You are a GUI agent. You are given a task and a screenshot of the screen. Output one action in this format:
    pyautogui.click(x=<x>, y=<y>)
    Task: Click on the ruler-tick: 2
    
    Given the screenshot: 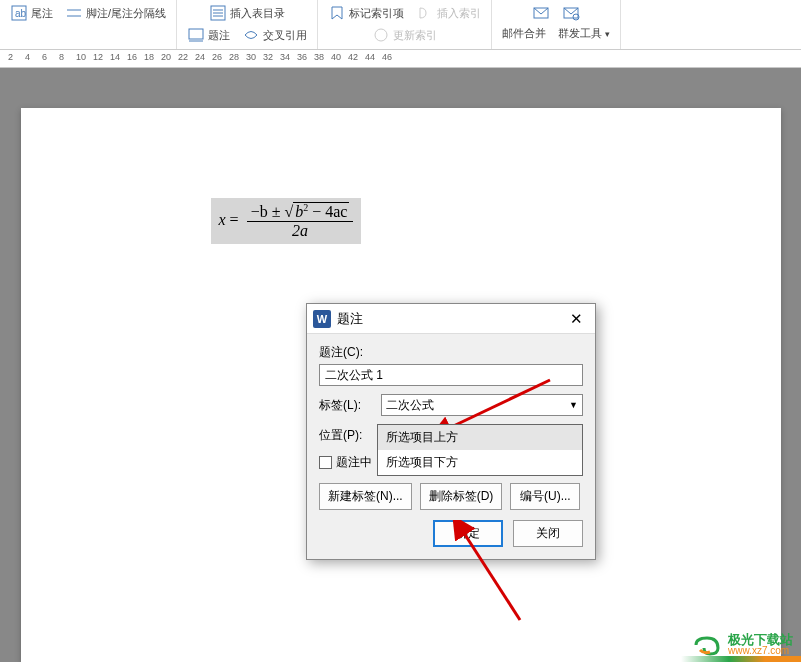 What is the action you would take?
    pyautogui.click(x=10, y=57)
    